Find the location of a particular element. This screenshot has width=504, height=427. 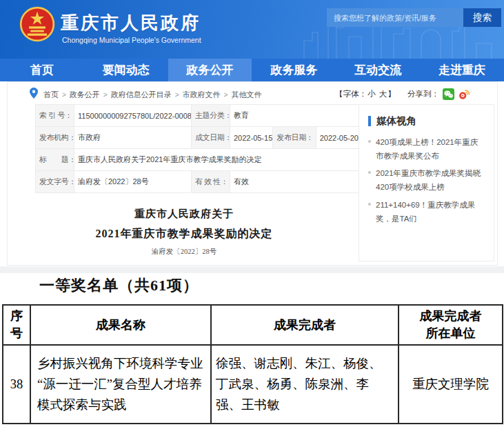

award-table-header-row: 序号 成果名称 成果完成者 成果完成者所在单位 is located at coordinates (252, 325).